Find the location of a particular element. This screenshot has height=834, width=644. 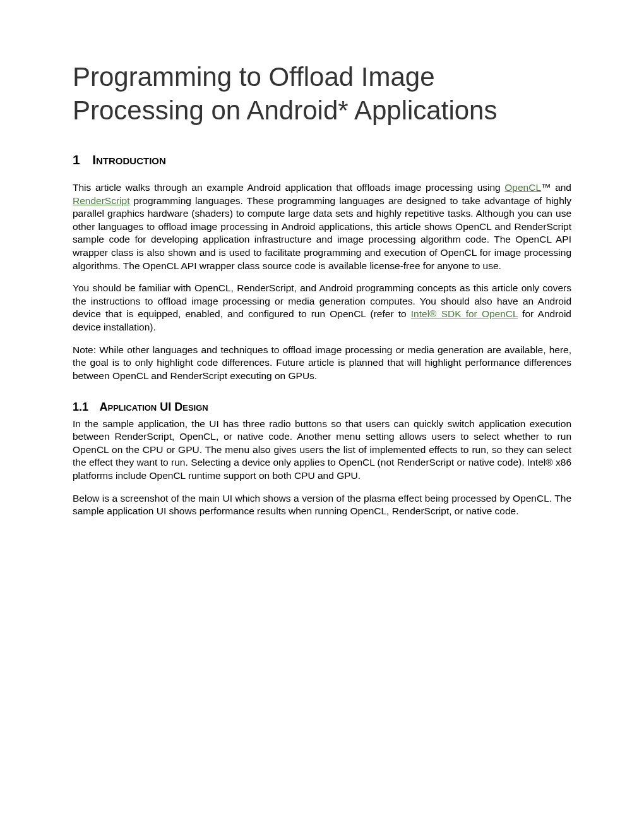

text-fragment: programming languages. These programming… is located at coordinates (322, 233).